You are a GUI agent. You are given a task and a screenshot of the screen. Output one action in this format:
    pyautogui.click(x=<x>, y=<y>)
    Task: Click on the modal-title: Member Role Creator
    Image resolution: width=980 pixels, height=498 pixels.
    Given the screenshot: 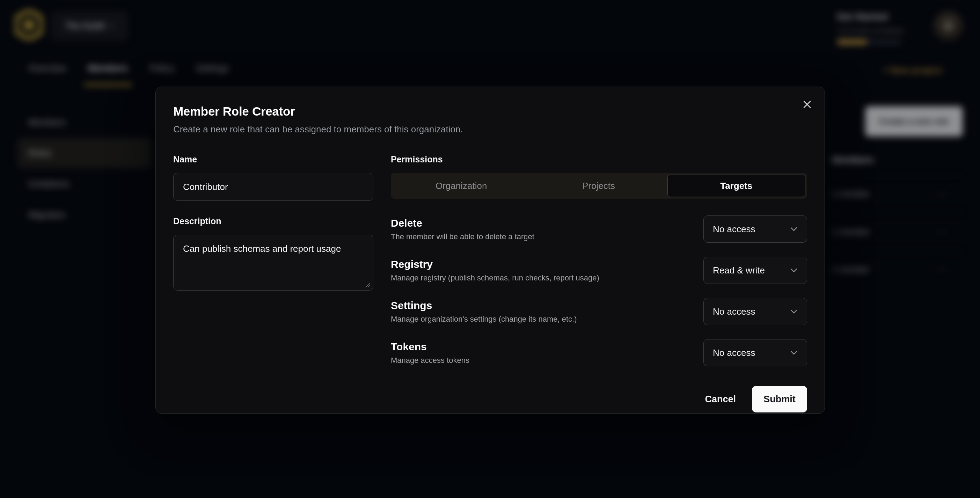 What is the action you would take?
    pyautogui.click(x=490, y=111)
    